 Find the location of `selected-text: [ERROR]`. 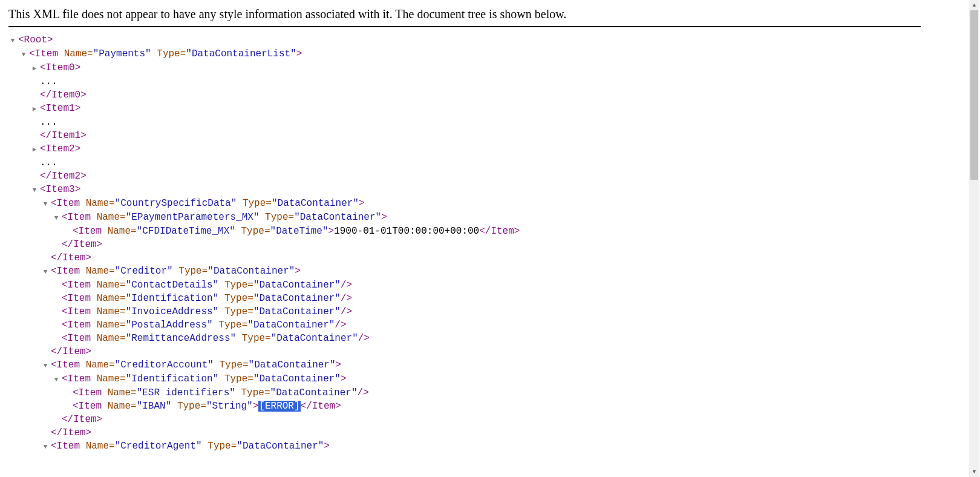

selected-text: [ERROR] is located at coordinates (279, 406).